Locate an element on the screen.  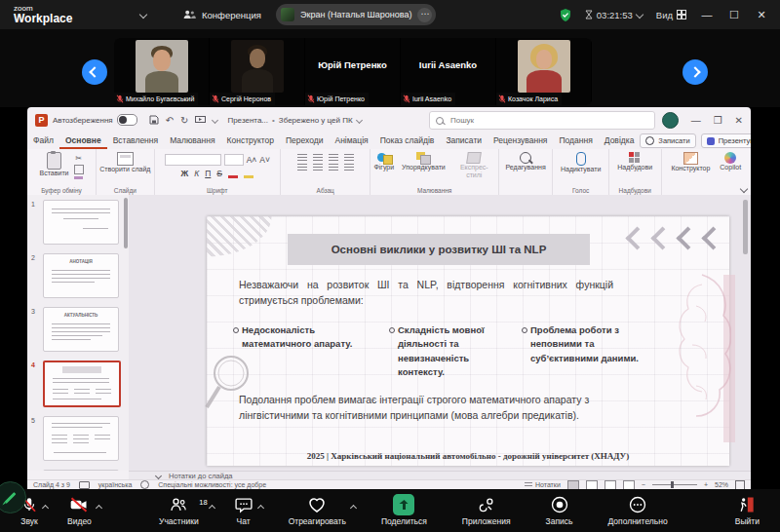
align-right-icon is located at coordinates (333, 168).